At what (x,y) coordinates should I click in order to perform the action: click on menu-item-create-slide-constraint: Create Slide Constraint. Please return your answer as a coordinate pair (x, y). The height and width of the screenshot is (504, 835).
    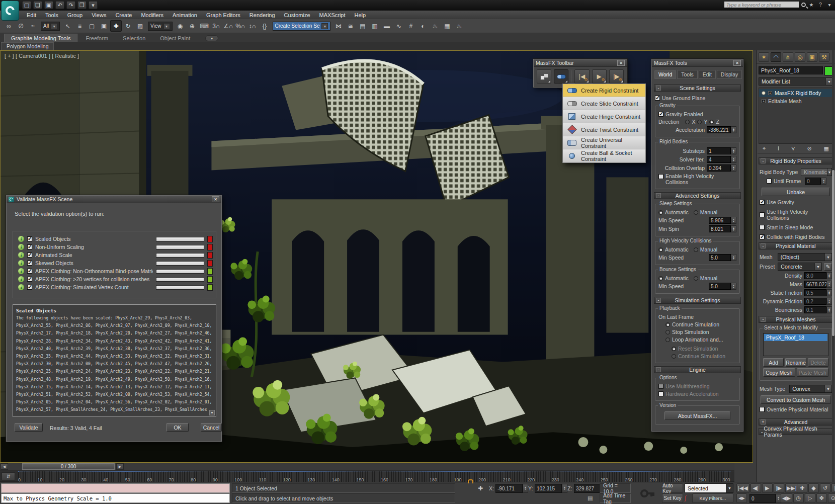
    Looking at the image, I should click on (604, 104).